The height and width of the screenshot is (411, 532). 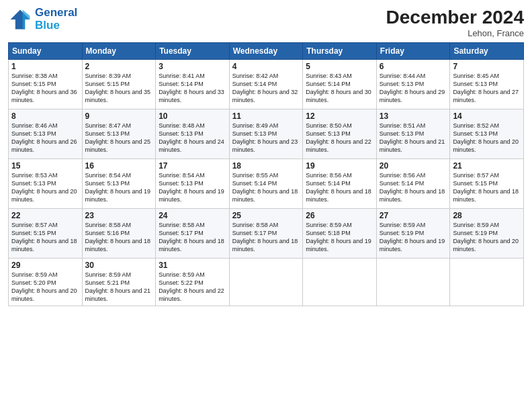 What do you see at coordinates (266, 85) in the screenshot?
I see `week-row-1: 1 Sunrise: 8:38 AMSunset: 5:15 PMDayligh…` at bounding box center [266, 85].